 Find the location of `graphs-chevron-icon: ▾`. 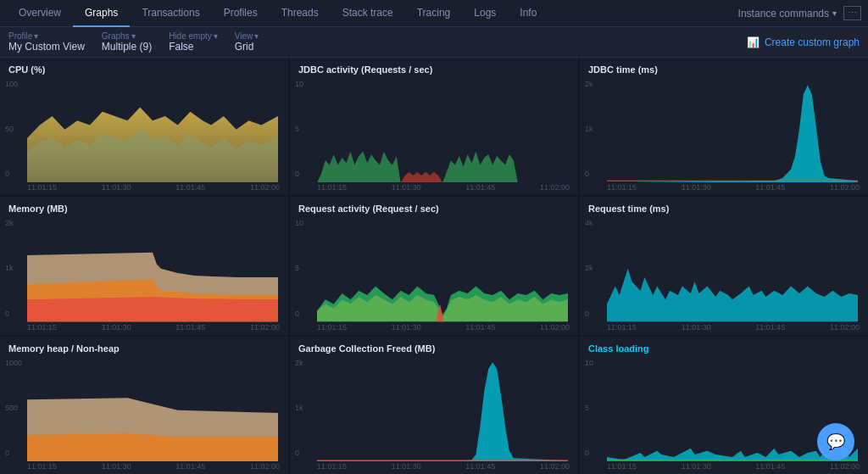

graphs-chevron-icon: ▾ is located at coordinates (134, 36).